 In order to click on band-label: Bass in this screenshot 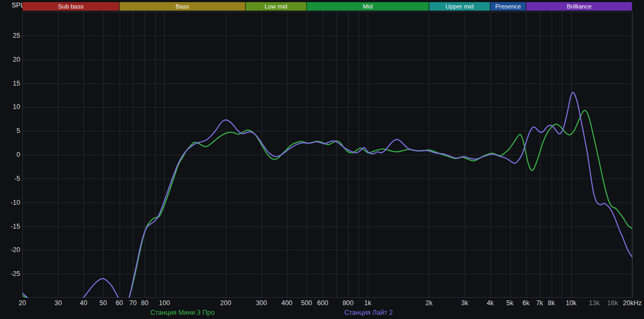, I will do `click(182, 6)`.